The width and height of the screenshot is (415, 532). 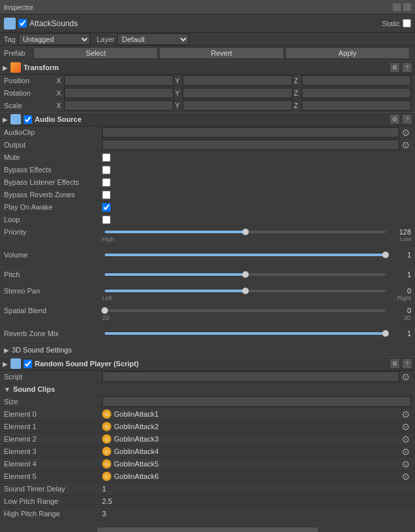 What do you see at coordinates (53, 157) in the screenshot?
I see `mute-label: Mute` at bounding box center [53, 157].